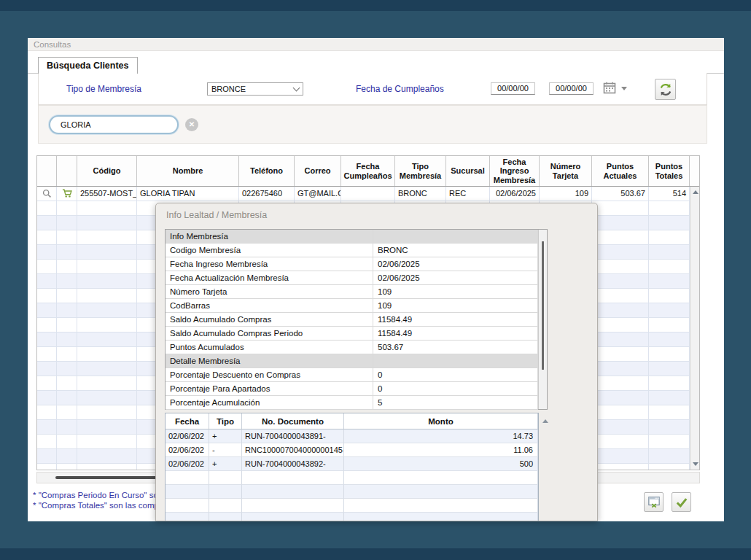  What do you see at coordinates (351, 451) in the screenshot?
I see `transaction-row: 02/06/202 - RNC100007004000000145- 11.06` at bounding box center [351, 451].